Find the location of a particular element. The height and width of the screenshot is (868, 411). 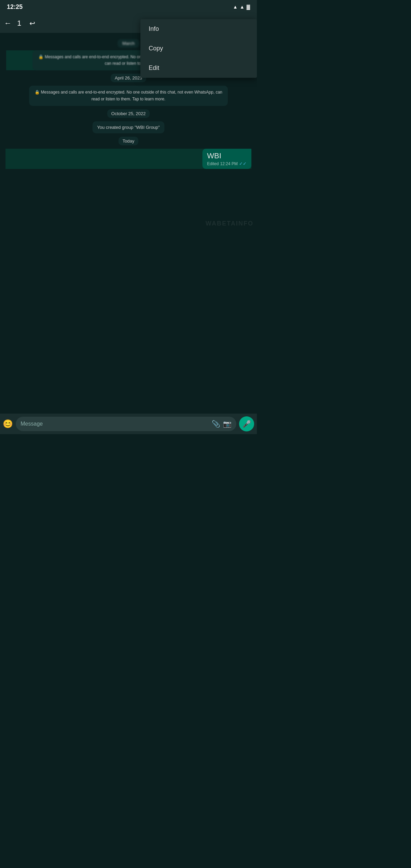

outgoing-message-wbi: WBI Edited 12:24 PM ✓✓ is located at coordinates (128, 159).